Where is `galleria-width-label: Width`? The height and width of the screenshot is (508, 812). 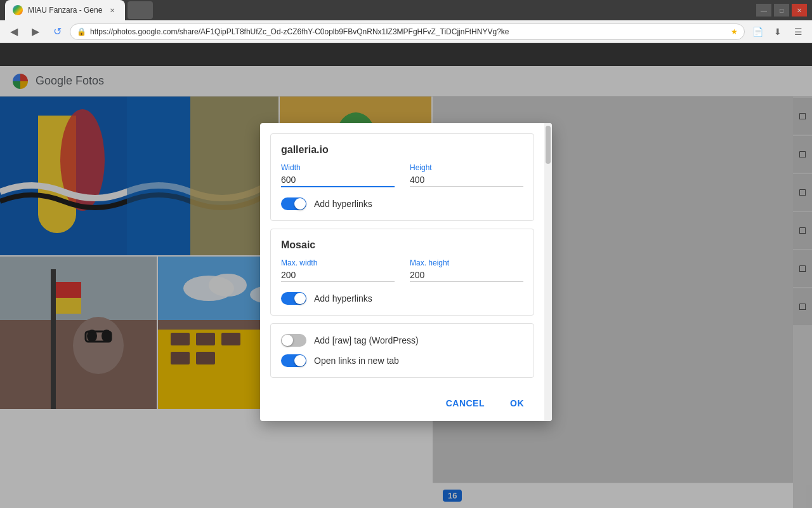
galleria-width-label: Width is located at coordinates (337, 168).